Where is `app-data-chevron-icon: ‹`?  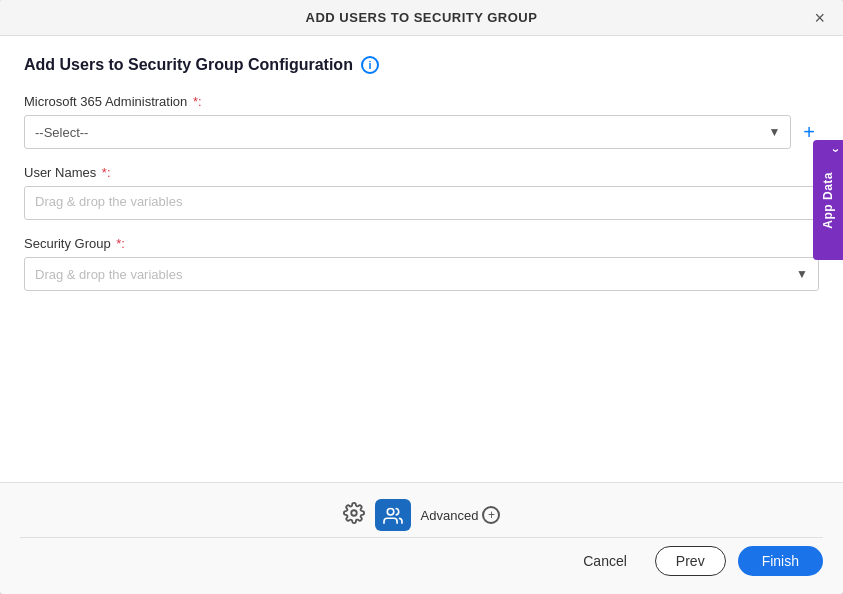 app-data-chevron-icon: ‹ is located at coordinates (835, 150).